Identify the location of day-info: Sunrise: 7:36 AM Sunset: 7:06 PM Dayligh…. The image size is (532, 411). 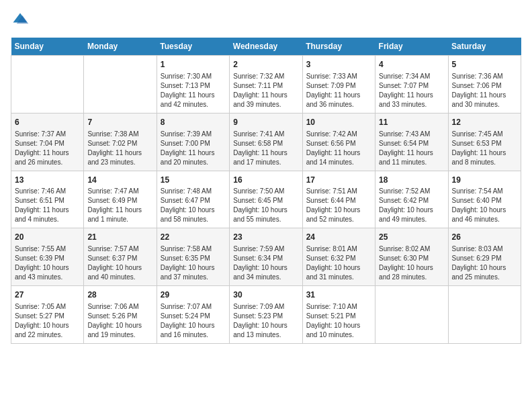
(485, 91).